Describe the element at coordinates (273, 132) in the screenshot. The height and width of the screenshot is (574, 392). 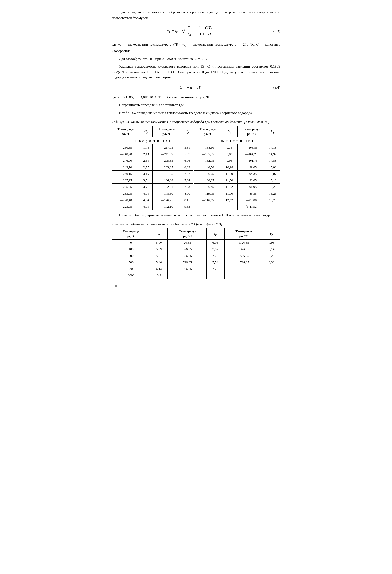
I see `table1-header-7: Сp` at that location.